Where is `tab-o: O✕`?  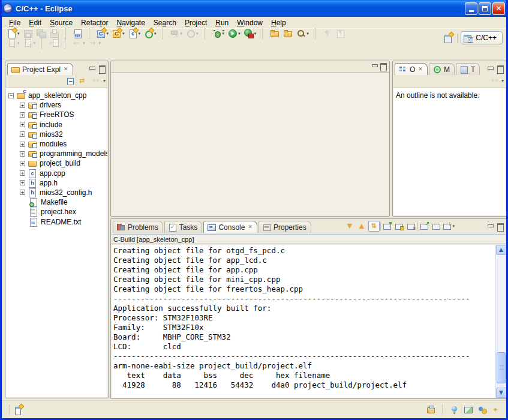 tab-o: O✕ is located at coordinates (411, 69).